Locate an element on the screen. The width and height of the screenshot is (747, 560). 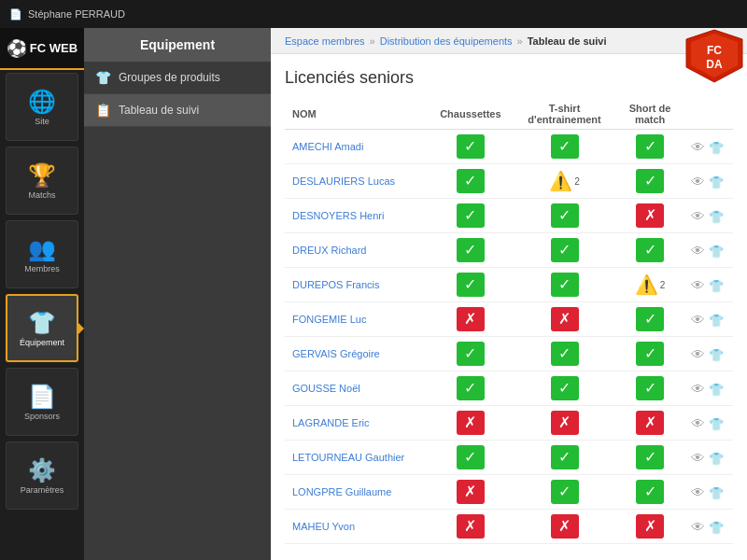
row-name: LAGRANDE Eric is located at coordinates (357, 424).